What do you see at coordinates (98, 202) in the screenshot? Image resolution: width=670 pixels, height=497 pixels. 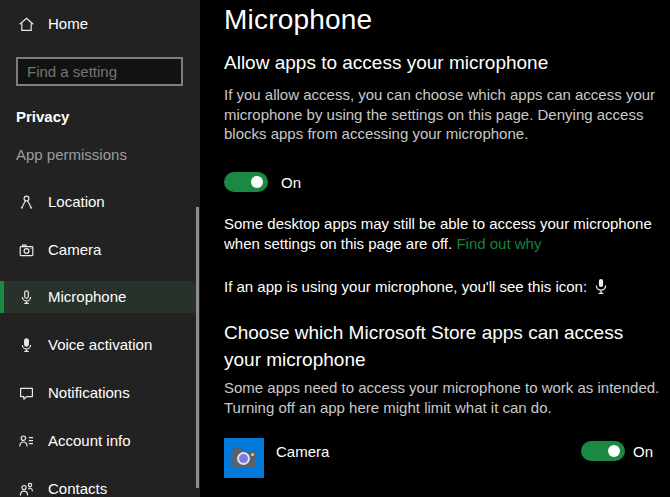 I see `sidebar-item-location: Location` at bounding box center [98, 202].